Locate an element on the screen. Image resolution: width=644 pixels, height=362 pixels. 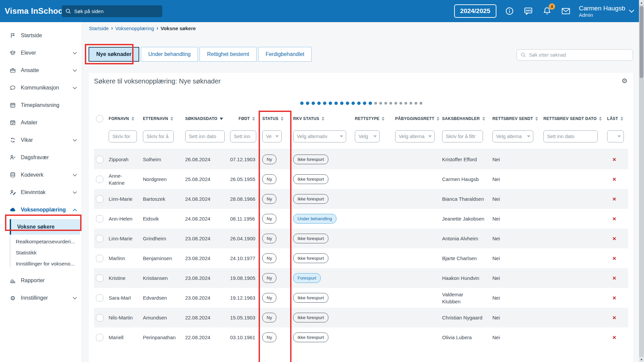
column-header-saksbehandler: SAKSBEHANDLER is located at coordinates (467, 119).